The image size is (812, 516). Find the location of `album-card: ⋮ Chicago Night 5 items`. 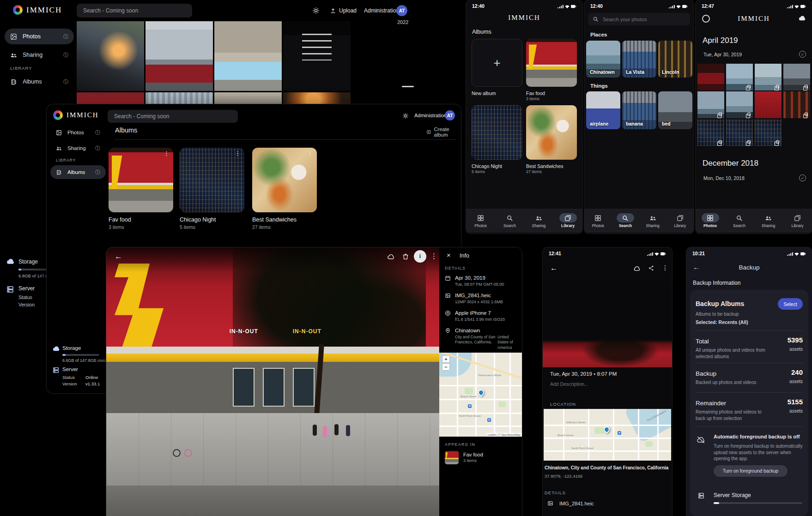

album-card: ⋮ Chicago Night 5 items is located at coordinates (212, 189).